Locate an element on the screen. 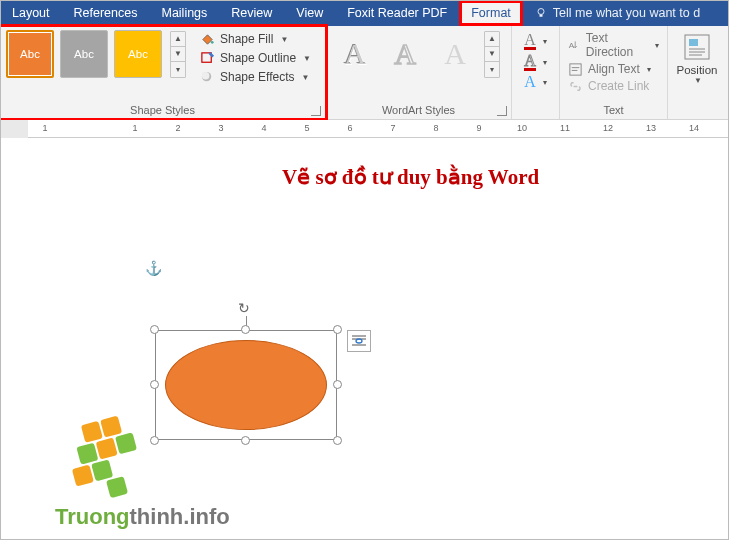  tell-me-label: Tell me what you want to d is located at coordinates (626, 13).